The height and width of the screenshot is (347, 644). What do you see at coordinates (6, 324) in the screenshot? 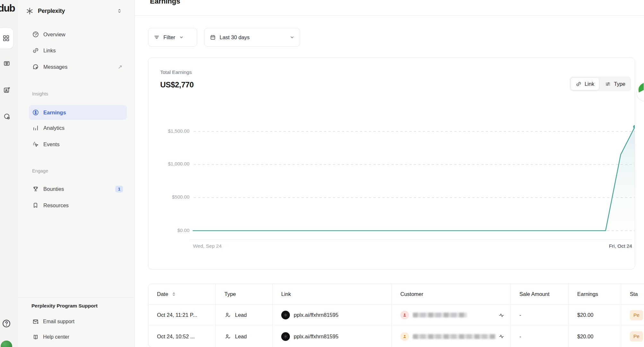
I see `question-mark-icon` at bounding box center [6, 324].